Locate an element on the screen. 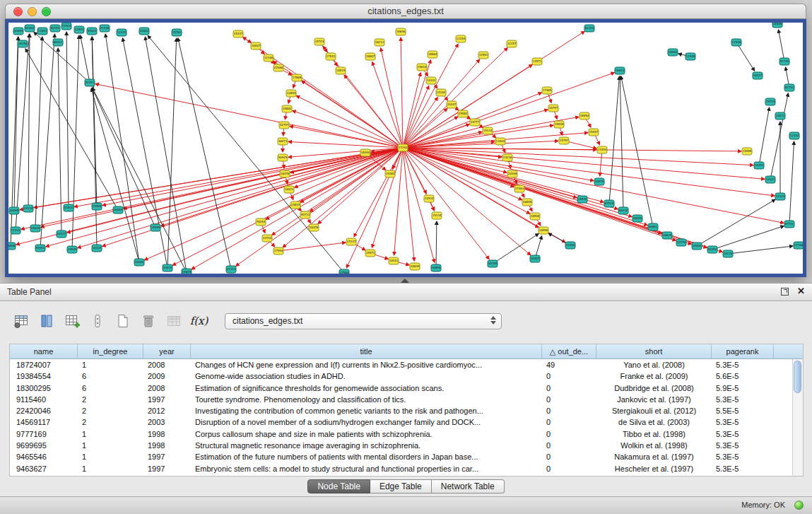 The width and height of the screenshot is (812, 514). graph-node: 20683 is located at coordinates (144, 31).